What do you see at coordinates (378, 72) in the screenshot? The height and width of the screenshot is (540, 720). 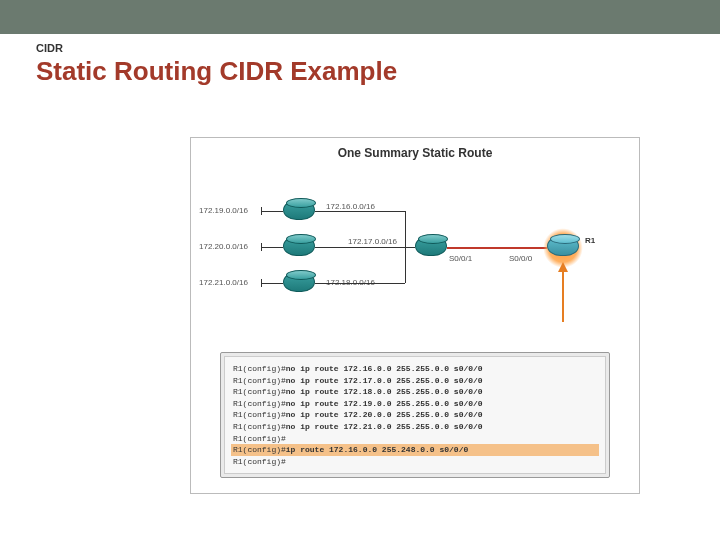 I see `page-title: Static Routing CIDR Example` at bounding box center [378, 72].